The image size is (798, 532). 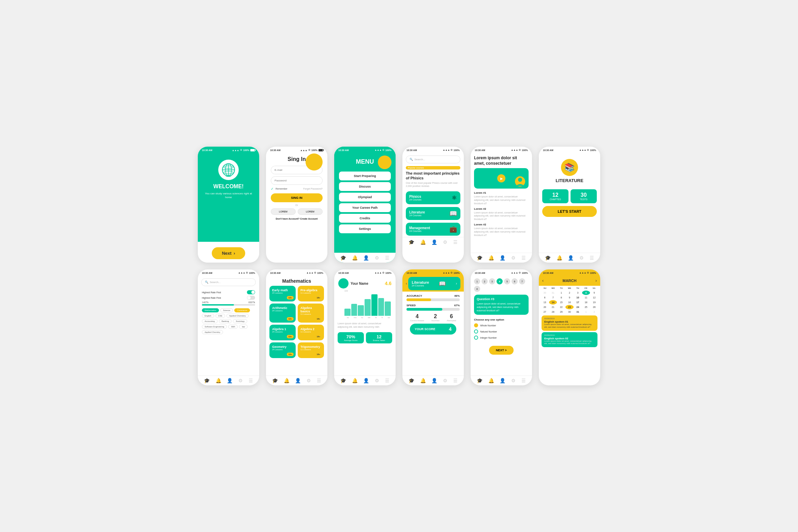 What do you see at coordinates (501, 338) in the screenshot?
I see `option-integer: Integer Number` at bounding box center [501, 338].